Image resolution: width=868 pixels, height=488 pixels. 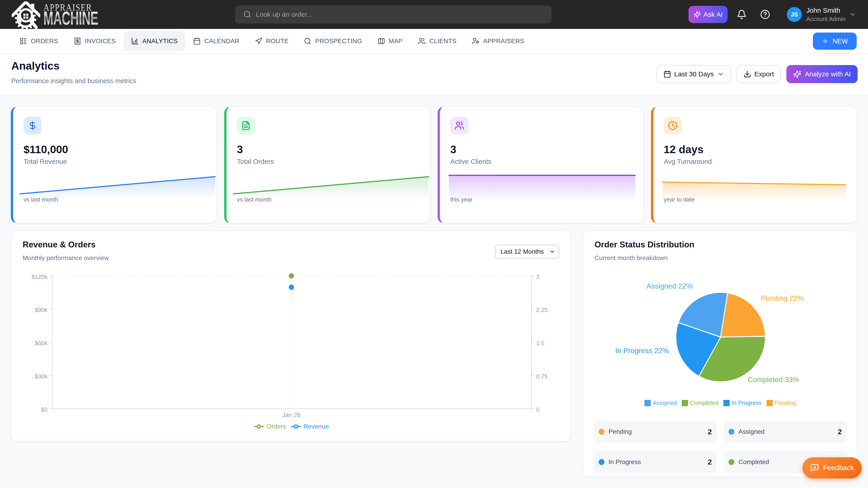 What do you see at coordinates (44, 410) in the screenshot?
I see `svg-text: $0` at bounding box center [44, 410].